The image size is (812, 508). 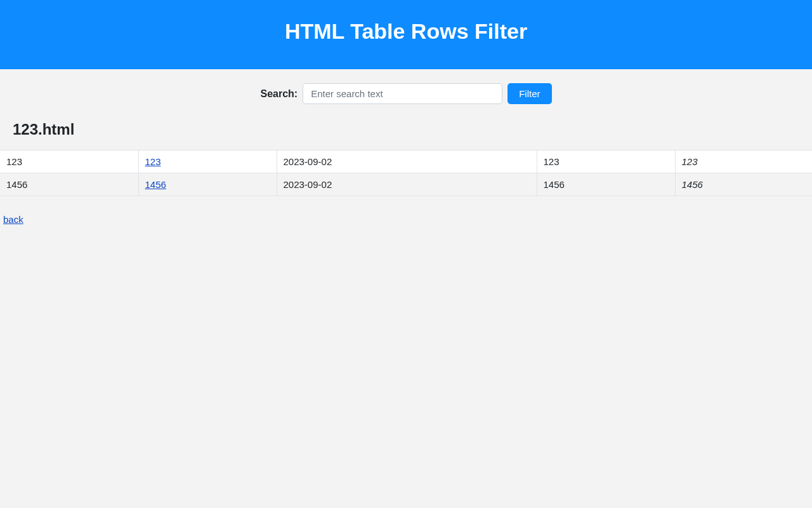 I want to click on search-label: Search:, so click(x=279, y=94).